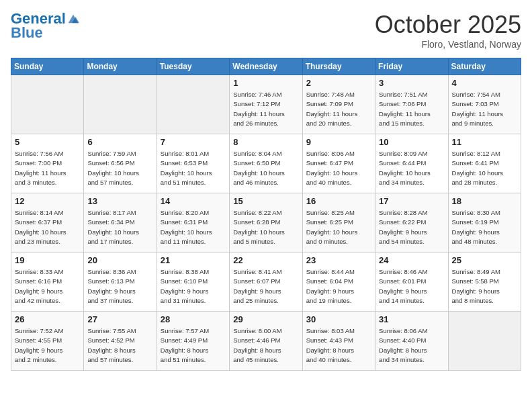 This screenshot has height=411, width=532. I want to click on day-number: 28, so click(193, 320).